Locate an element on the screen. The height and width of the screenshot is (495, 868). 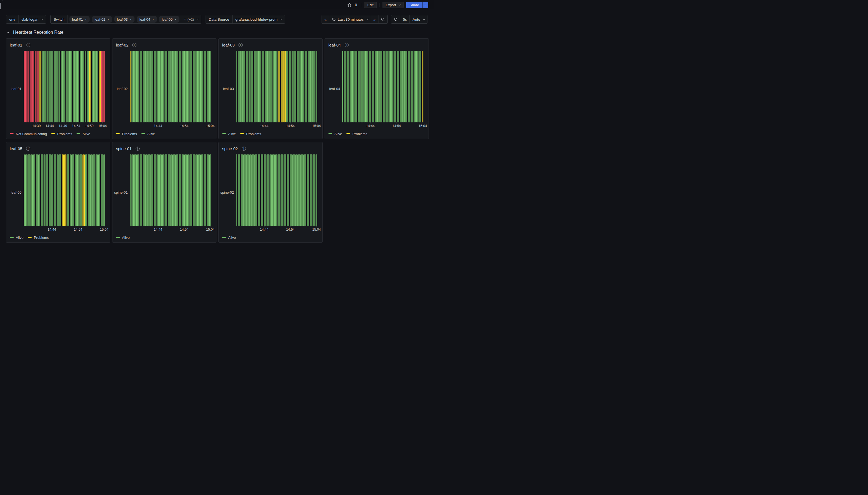
time-range-picker: Last 30 minutes is located at coordinates (350, 19).